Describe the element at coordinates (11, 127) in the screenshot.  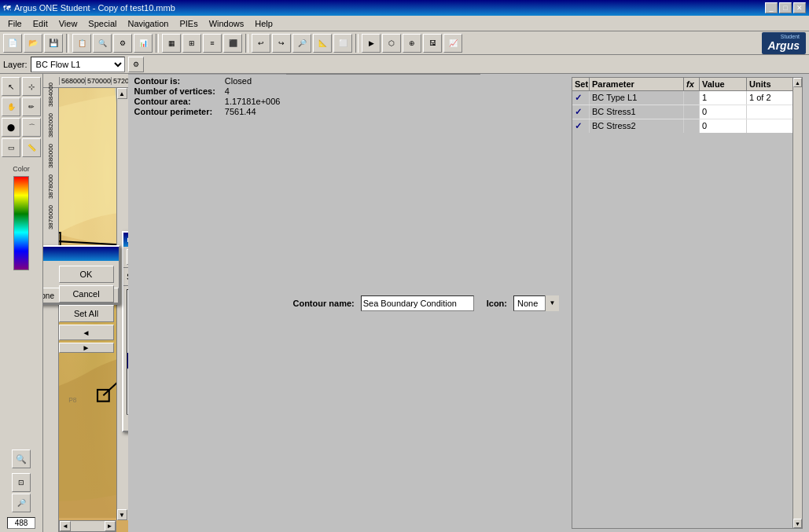
I see `node-tool: ⬤` at that location.